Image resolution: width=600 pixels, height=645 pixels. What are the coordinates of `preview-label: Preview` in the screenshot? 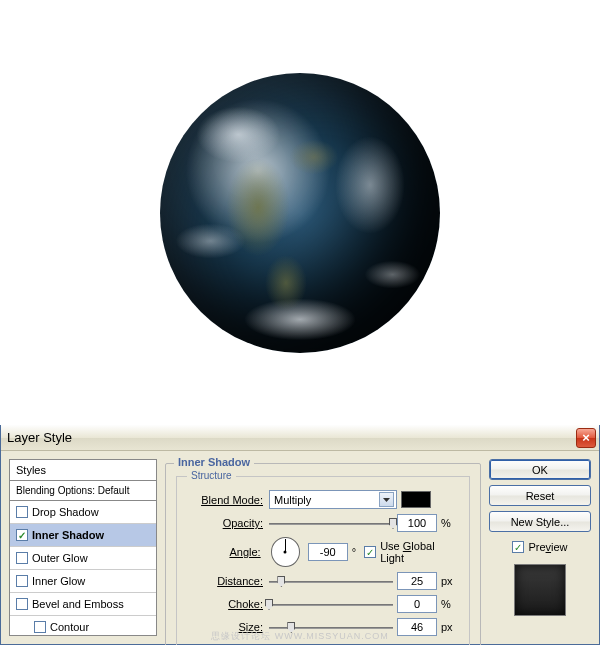 It's located at (548, 547).